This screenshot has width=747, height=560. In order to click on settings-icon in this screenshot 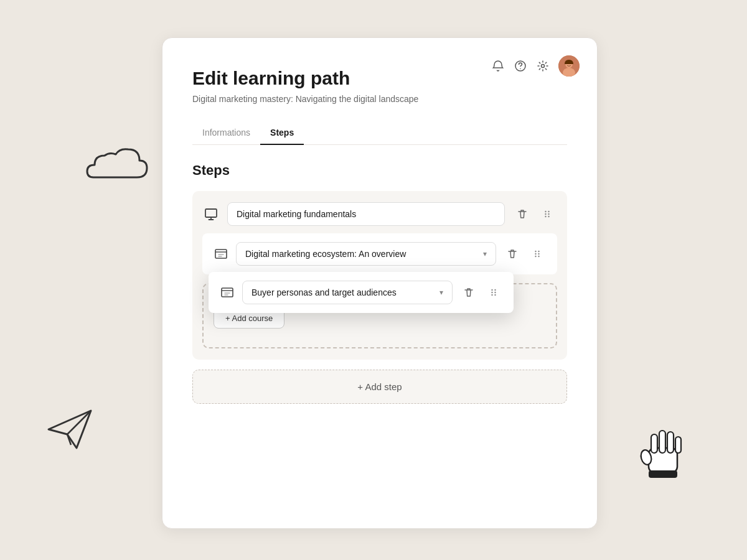, I will do `click(543, 66)`.